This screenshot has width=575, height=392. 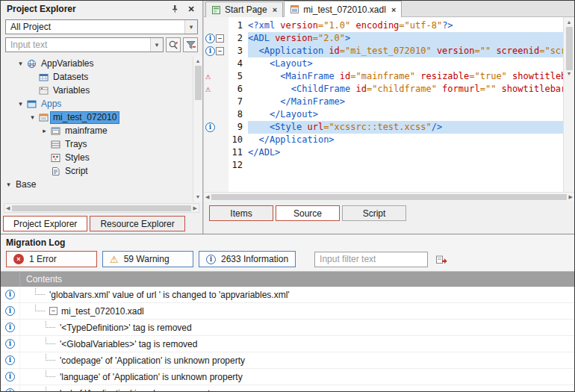 I want to click on log-row: i'globalvars.xml' value of url ' is chan…, so click(x=288, y=295).